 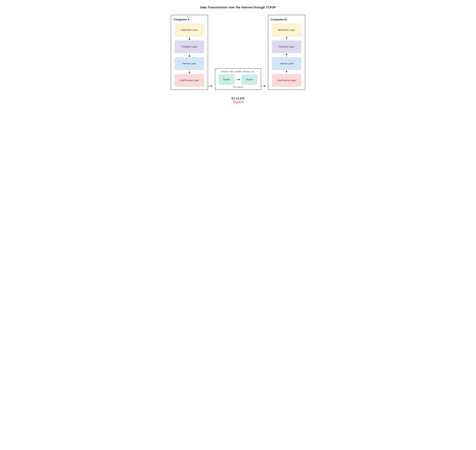 I want to click on brand-topics-label: Topics, so click(x=238, y=102).